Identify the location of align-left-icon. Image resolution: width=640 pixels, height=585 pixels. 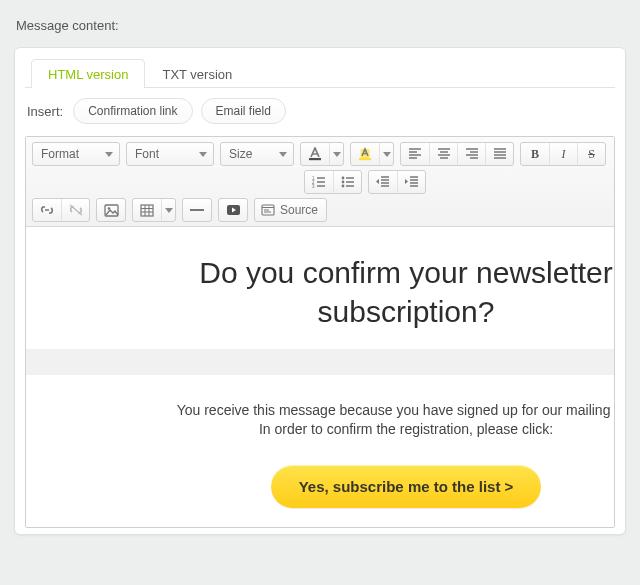
(415, 154).